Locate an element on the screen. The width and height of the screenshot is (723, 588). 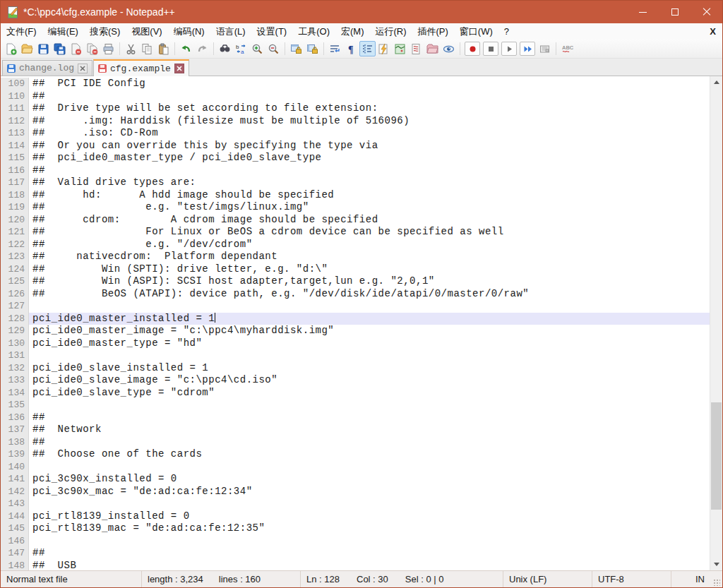
sync-vertical-scroll-button is located at coordinates (297, 49).